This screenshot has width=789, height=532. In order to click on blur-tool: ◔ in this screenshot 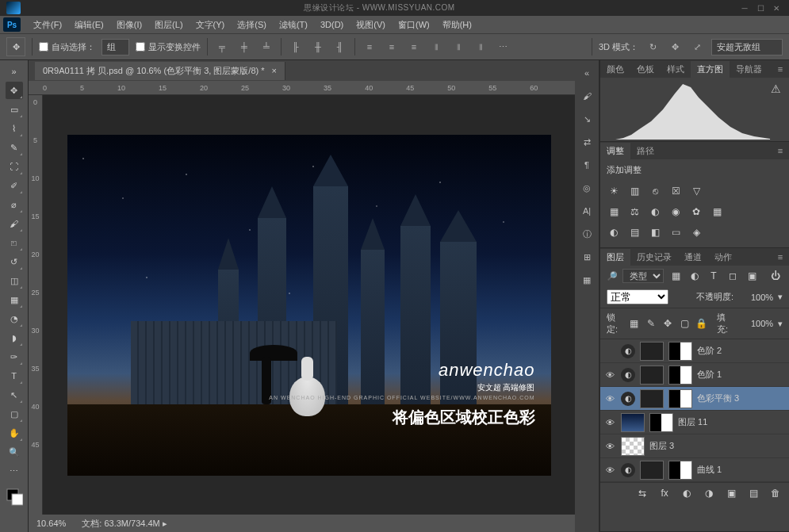, I will do `click(14, 319)`.